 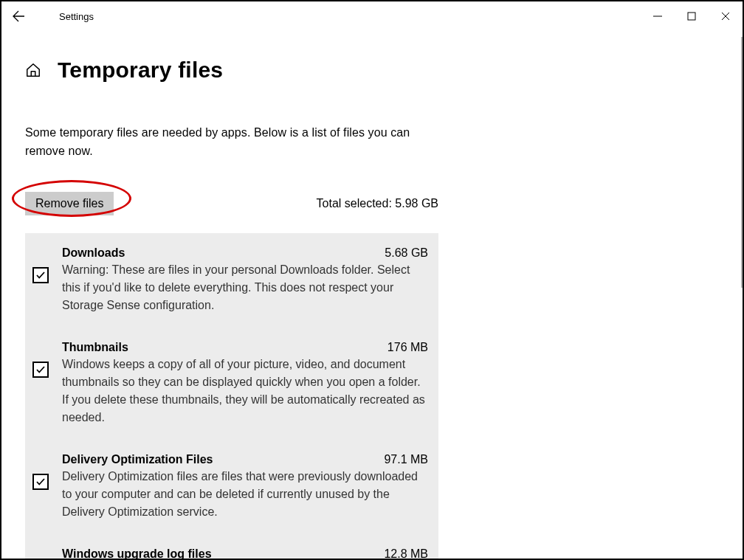 I want to click on item-name: Thumbnails, so click(x=95, y=348).